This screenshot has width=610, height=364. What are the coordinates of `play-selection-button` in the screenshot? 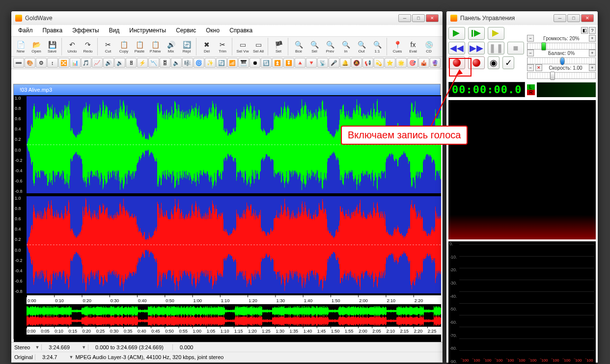 It's located at (476, 33).